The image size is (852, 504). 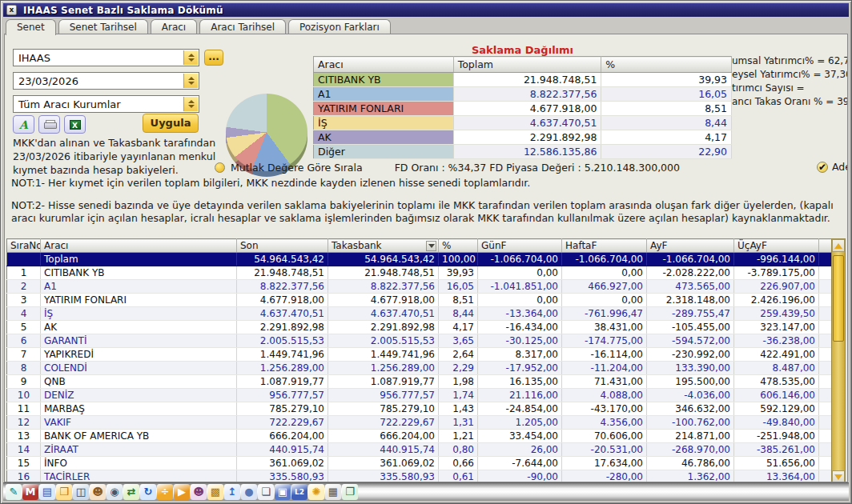 I want to click on table-row: 1CITIBANK YB21.948.748,5121.948.748,5139…, so click(x=420, y=274).